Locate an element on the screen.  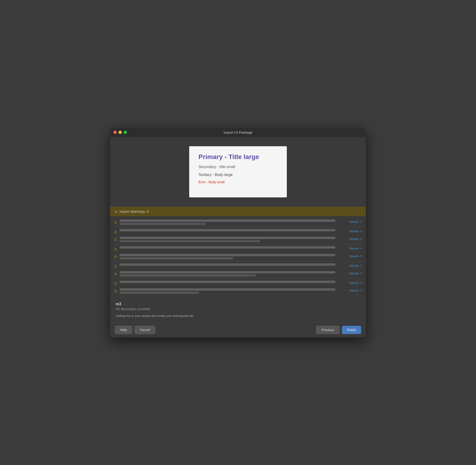
close-button is located at coordinates (115, 132).